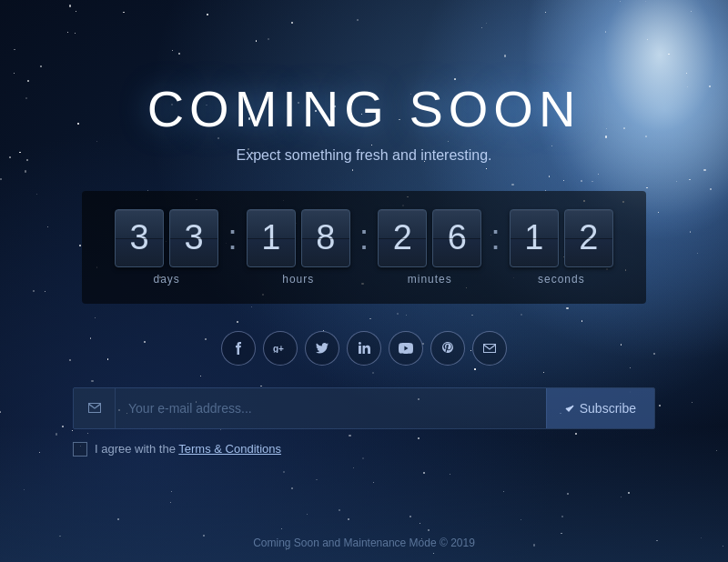  Describe the element at coordinates (95, 407) in the screenshot. I see `email-icon` at that location.